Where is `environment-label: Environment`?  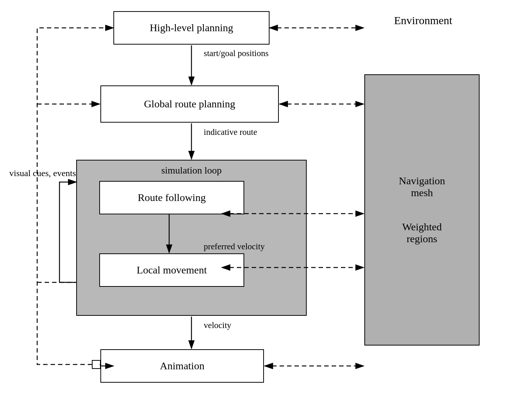 environment-label: Environment is located at coordinates (423, 20).